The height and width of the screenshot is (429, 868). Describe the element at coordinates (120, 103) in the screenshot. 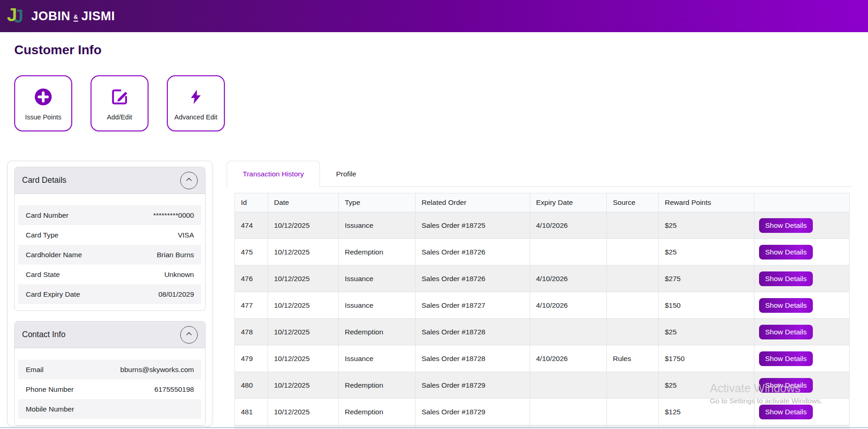

I see `action-cards: Issue PointsAdd/EditAdvanced Edit` at that location.